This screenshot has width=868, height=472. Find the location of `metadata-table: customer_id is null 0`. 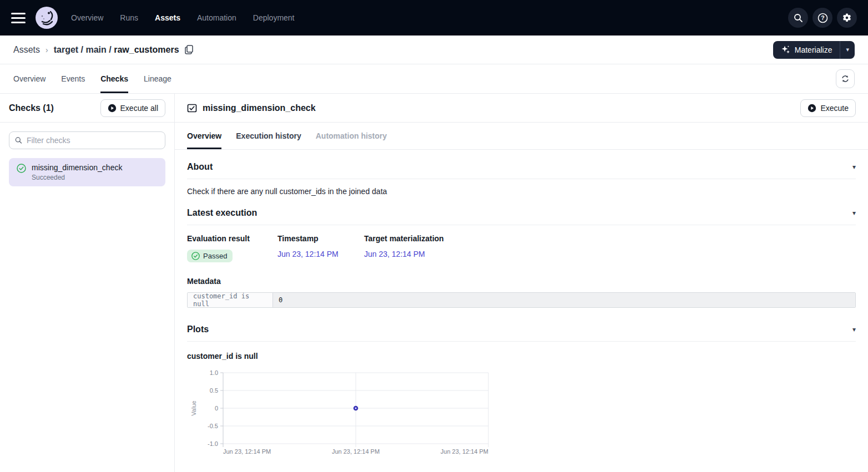

metadata-table: customer_id is null 0 is located at coordinates (522, 300).